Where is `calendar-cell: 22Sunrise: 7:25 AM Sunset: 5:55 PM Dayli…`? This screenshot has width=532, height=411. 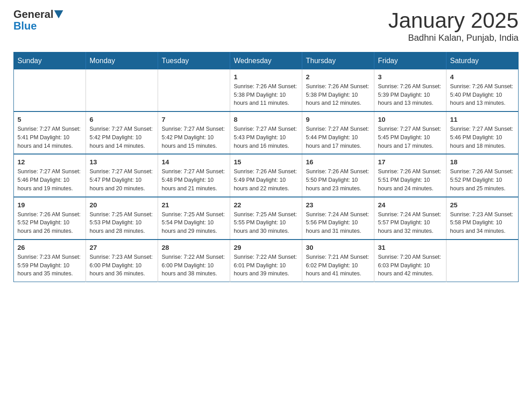
calendar-cell: 22Sunrise: 7:25 AM Sunset: 5:55 PM Dayli… is located at coordinates (266, 218).